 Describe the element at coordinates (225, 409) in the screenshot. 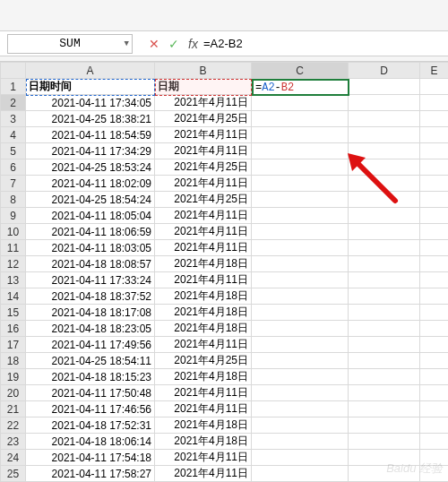

I see `table-row: 212021-04-11 17:46:562021年4月11日` at that location.